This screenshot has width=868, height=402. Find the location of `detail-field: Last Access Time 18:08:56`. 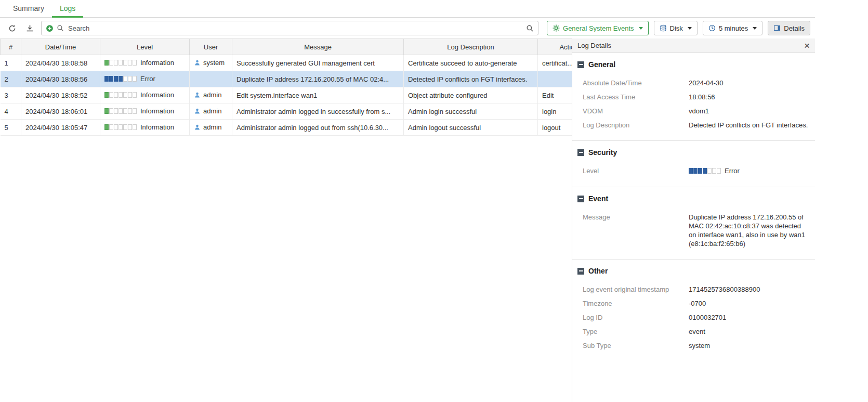

detail-field: Last Access Time 18:08:56 is located at coordinates (693, 97).